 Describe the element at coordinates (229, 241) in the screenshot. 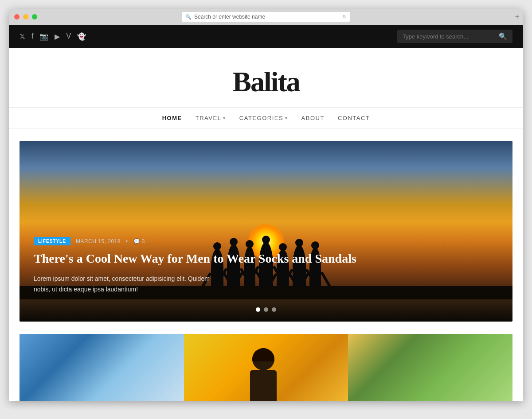

I see `post-meta: LIFESTYLE MARCH 15, 2018 • 💬 3` at that location.